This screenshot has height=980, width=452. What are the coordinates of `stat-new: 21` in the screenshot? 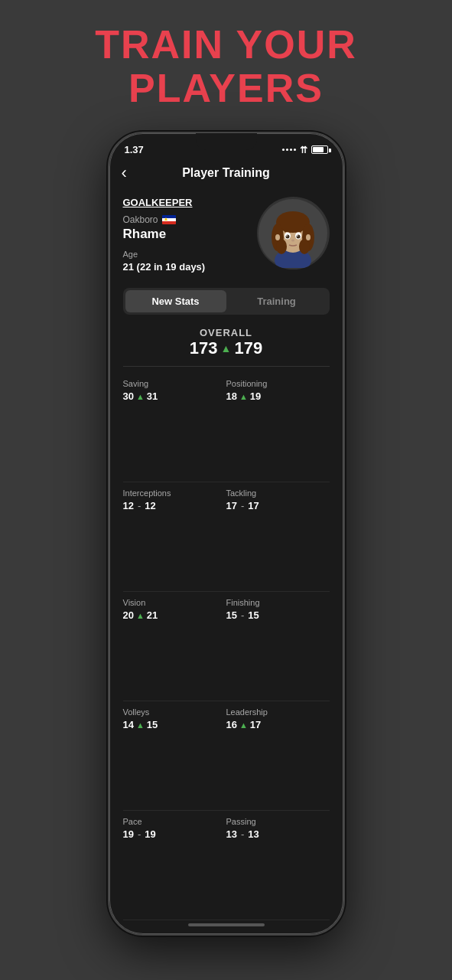 It's located at (152, 616).